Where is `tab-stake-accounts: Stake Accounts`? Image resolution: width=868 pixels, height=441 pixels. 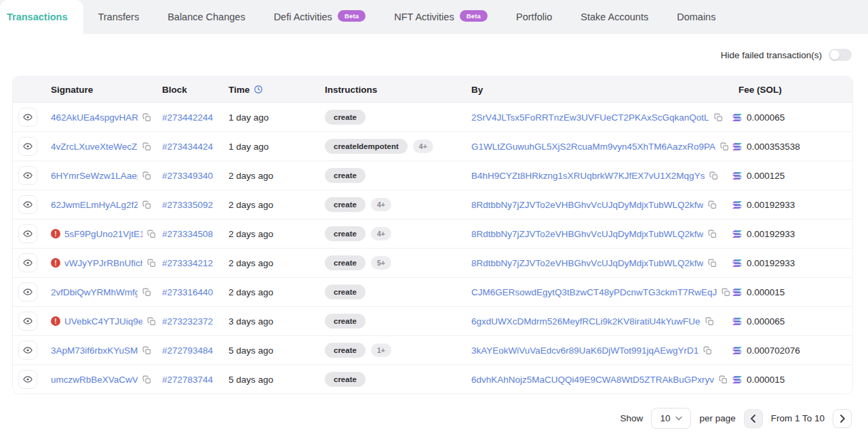 tab-stake-accounts: Stake Accounts is located at coordinates (614, 17).